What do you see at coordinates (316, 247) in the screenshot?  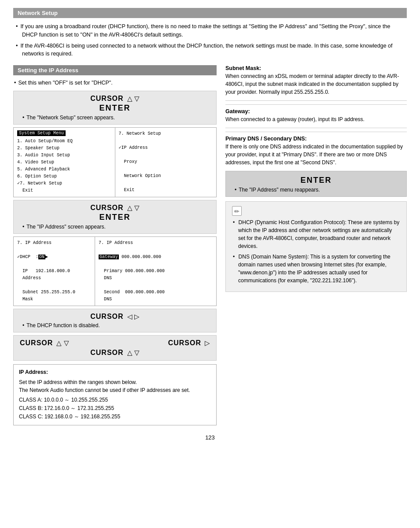 I see `note-block: ✏ DHCP (Dynamic Host Configuration Proto…` at bounding box center [316, 247].